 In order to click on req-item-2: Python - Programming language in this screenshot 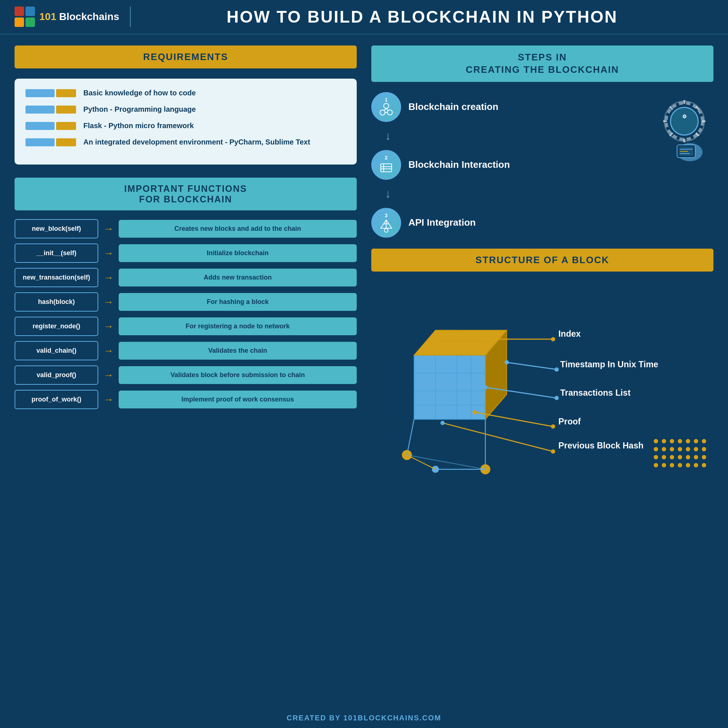, I will do `click(186, 109)`.